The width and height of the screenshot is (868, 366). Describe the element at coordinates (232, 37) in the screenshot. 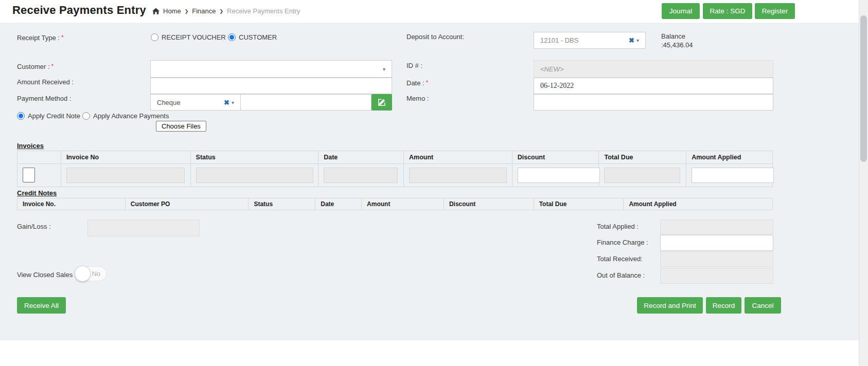

I see `radio-checked-icon` at that location.